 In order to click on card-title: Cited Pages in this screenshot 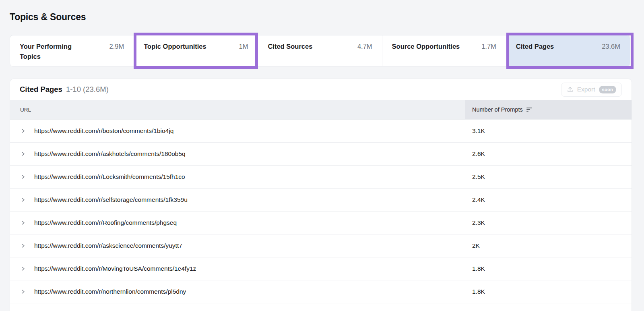, I will do `click(41, 89)`.